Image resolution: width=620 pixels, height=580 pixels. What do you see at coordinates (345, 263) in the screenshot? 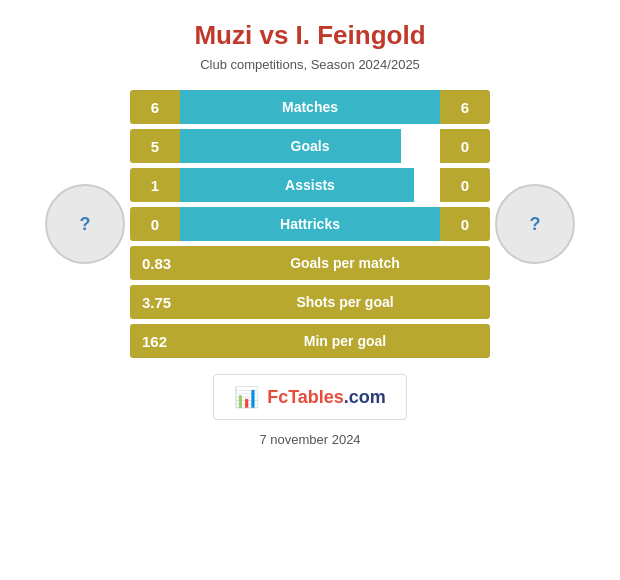
I see `goals-per-match-label: Goals per match` at bounding box center [345, 263].